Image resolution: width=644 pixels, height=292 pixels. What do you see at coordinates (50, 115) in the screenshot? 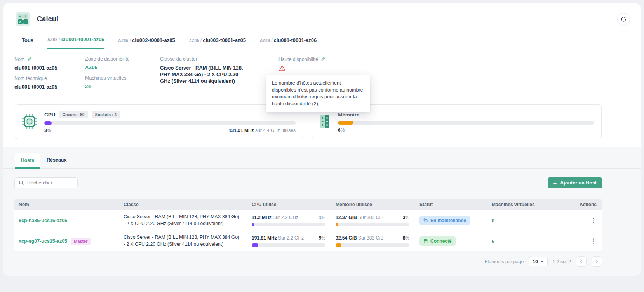
I see `cpu-title: CPU` at bounding box center [50, 115].